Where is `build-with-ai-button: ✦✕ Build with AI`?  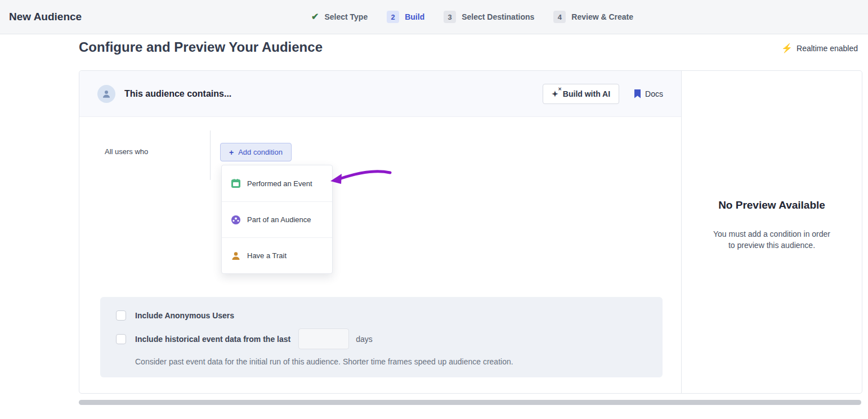 build-with-ai-button: ✦✕ Build with AI is located at coordinates (581, 94).